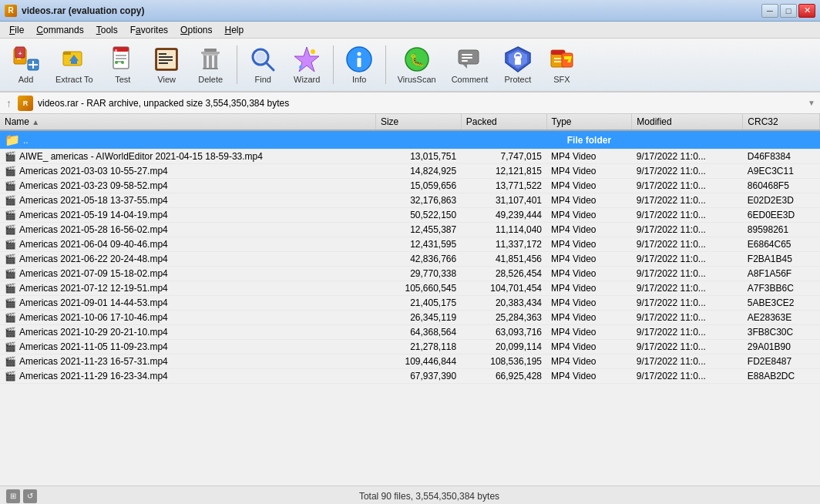 The height and width of the screenshot is (504, 820). What do you see at coordinates (60, 30) in the screenshot?
I see `menu-commands: Commands` at bounding box center [60, 30].